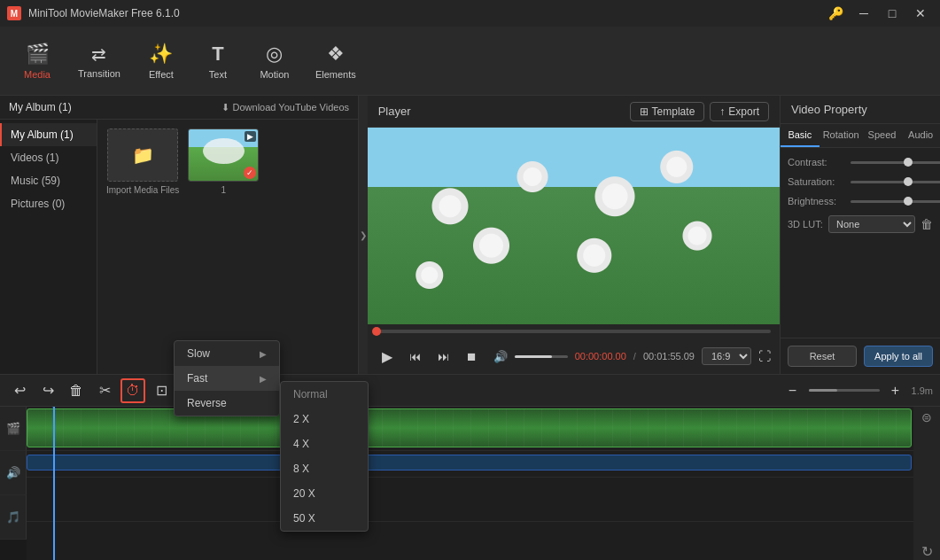 This screenshot has width=940, height=560. Describe the element at coordinates (336, 61) in the screenshot. I see `toolbar-elements: ❖ Elements` at that location.